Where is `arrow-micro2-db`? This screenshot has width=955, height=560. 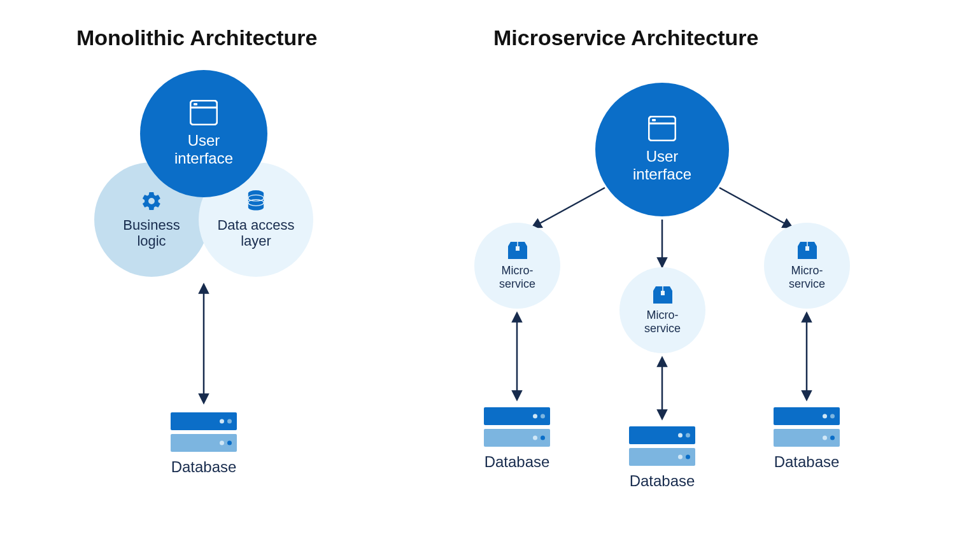
arrow-micro2-db is located at coordinates (662, 388).